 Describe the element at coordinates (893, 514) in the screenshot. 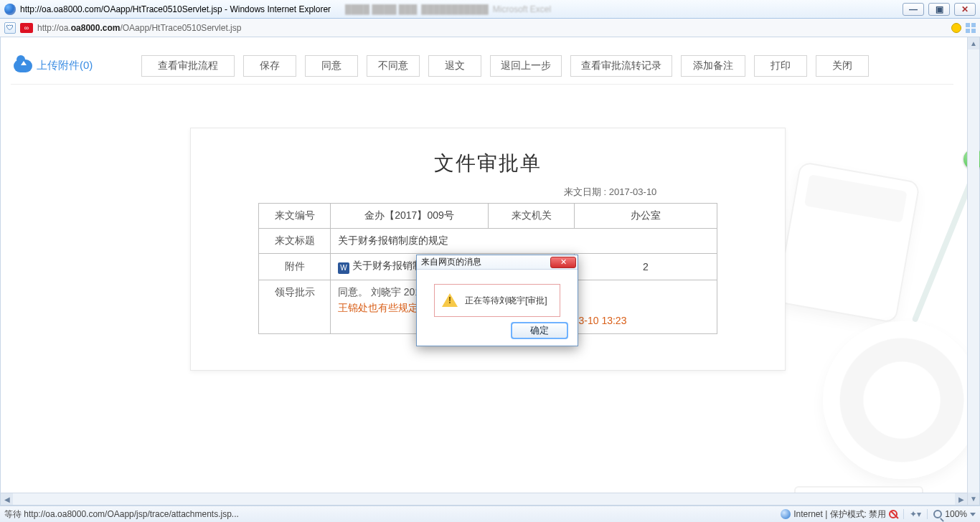

I see `forbid-icon` at that location.